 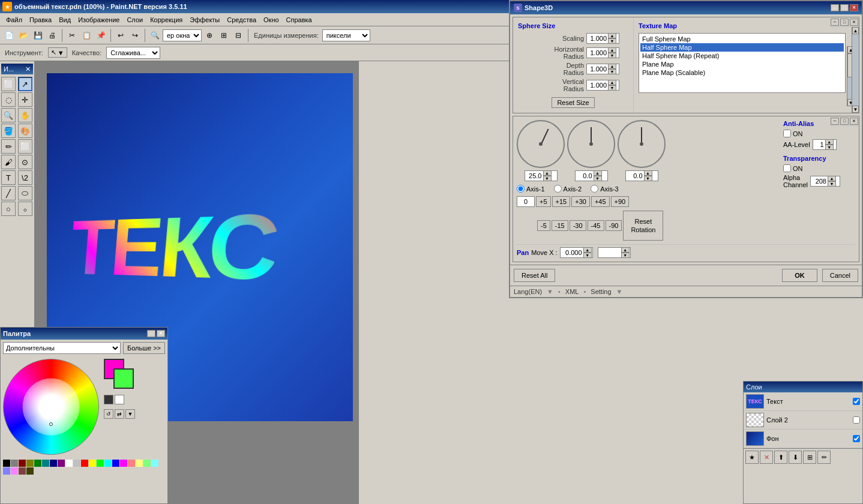 What do you see at coordinates (8, 84) in the screenshot?
I see `select-rect-tool: ⬜` at bounding box center [8, 84].